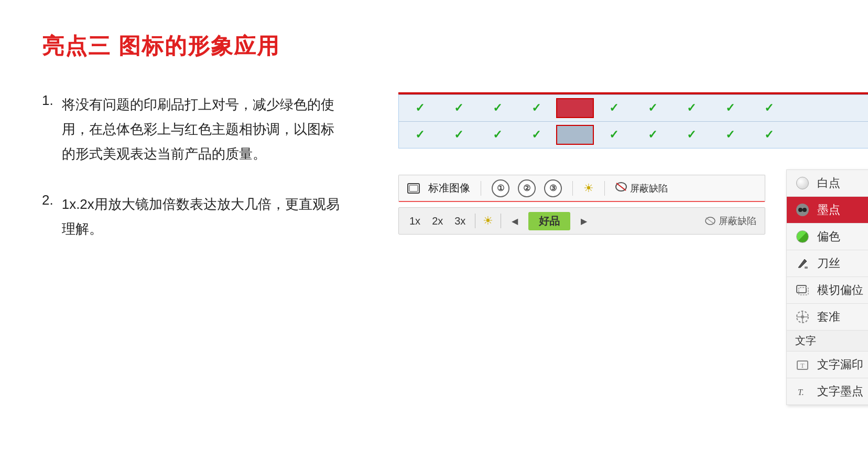 This screenshot has height=457, width=868. Describe the element at coordinates (737, 221) in the screenshot. I see `bottom-mask-label: 屏蔽缺陷` at that location.